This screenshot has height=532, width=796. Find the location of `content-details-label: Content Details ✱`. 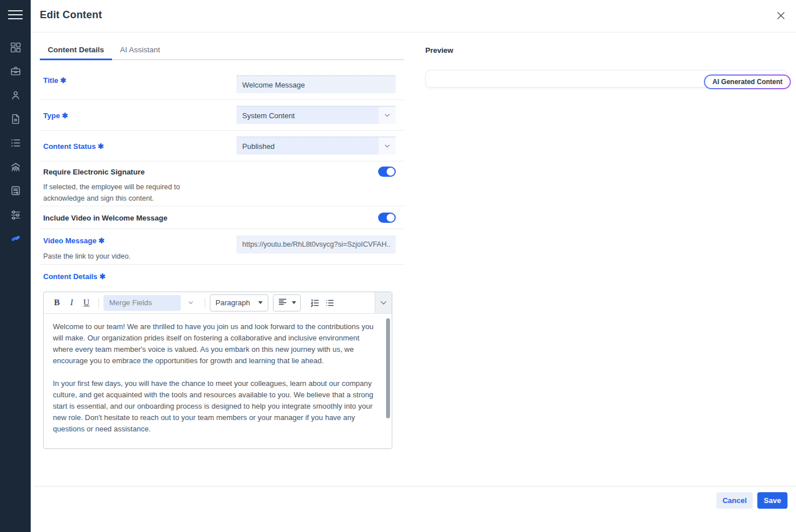

content-details-label: Content Details ✱ is located at coordinates (223, 276).